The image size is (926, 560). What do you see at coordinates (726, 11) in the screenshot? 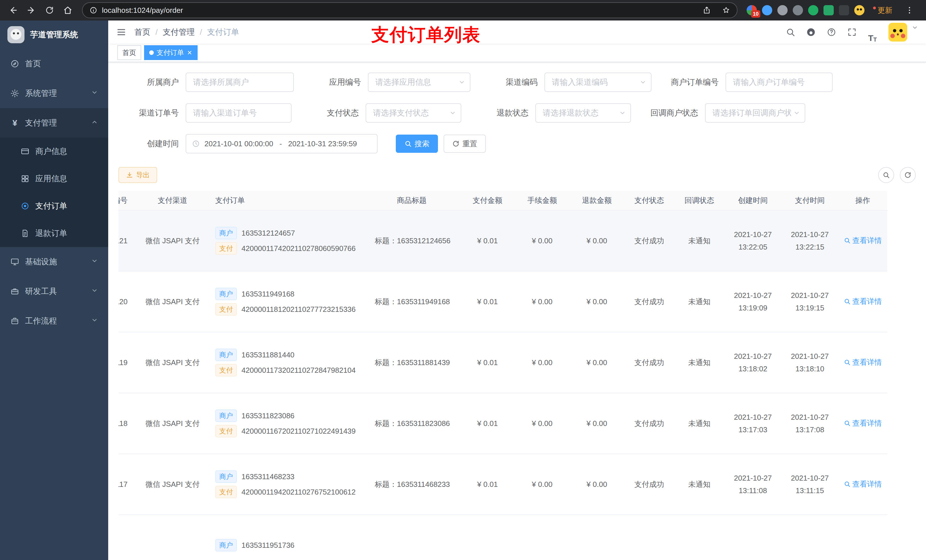
I see `bookmark-star-icon` at bounding box center [726, 11].